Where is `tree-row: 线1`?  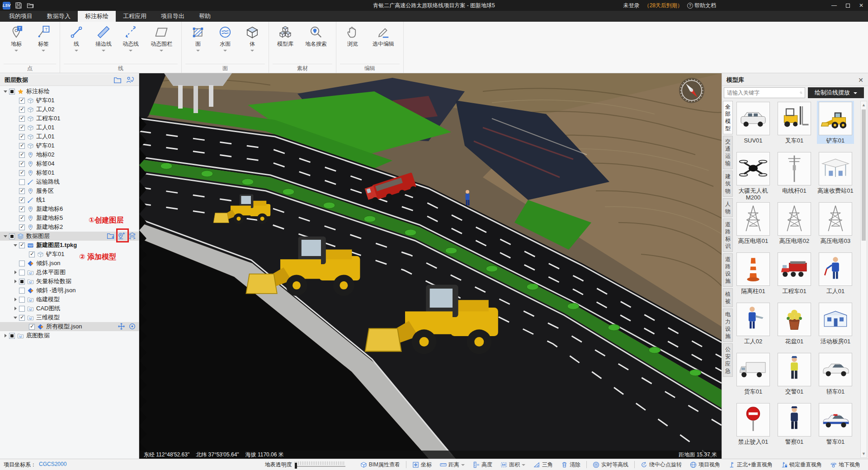 tree-row: 线1 is located at coordinates (70, 200).